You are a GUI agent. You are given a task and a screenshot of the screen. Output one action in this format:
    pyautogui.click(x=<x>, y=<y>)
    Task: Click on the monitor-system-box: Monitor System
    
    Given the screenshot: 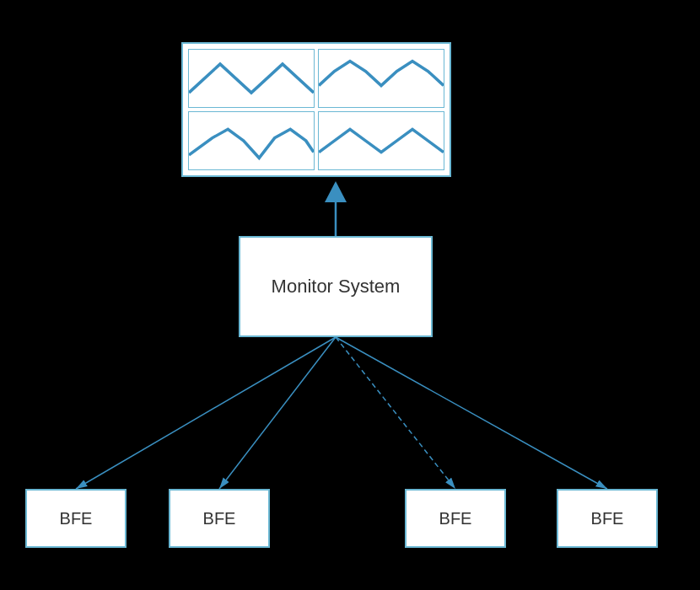 What is the action you would take?
    pyautogui.click(x=336, y=287)
    